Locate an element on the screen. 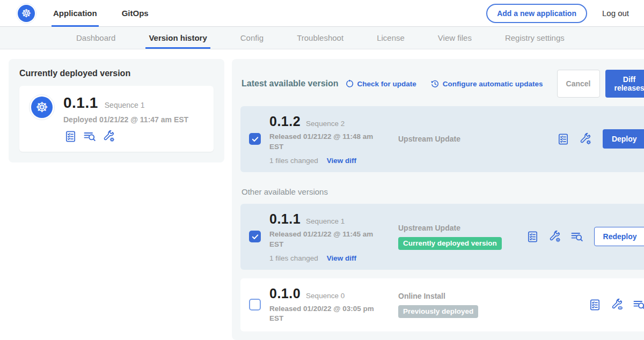 This screenshot has height=340, width=644. subnav-tab-license: License is located at coordinates (391, 38).